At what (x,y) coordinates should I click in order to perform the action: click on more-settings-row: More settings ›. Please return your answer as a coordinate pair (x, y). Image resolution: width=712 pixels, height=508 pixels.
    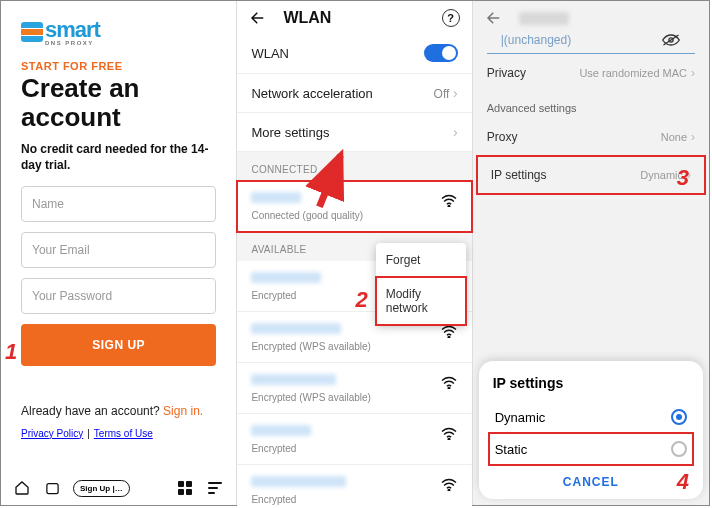
    Looking at the image, I should click on (354, 132).